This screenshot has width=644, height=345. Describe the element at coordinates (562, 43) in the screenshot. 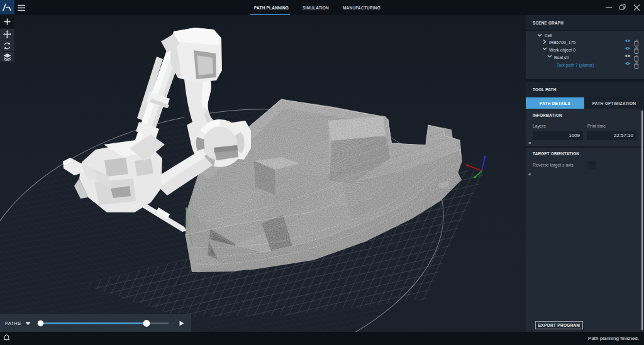

I see `svg-text: IRB6700_175` at that location.